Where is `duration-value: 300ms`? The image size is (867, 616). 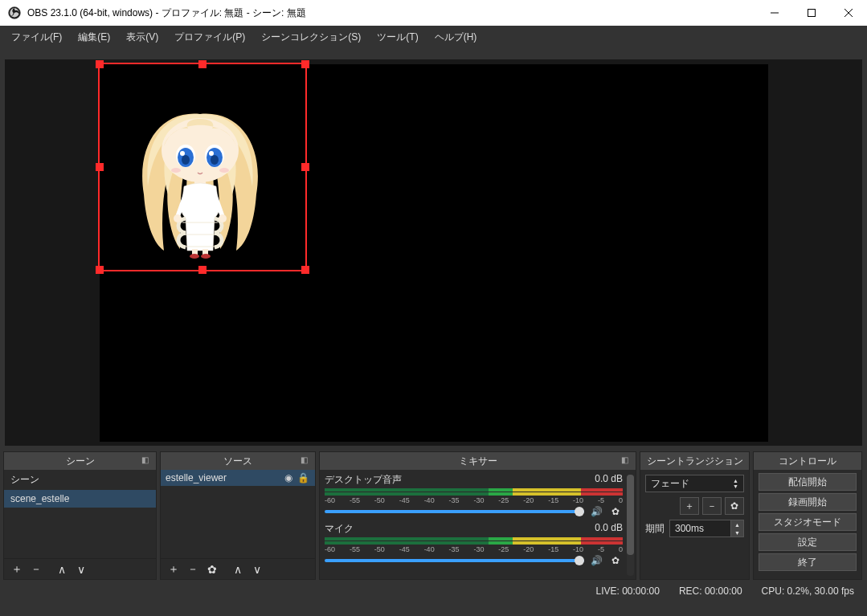
duration-value: 300ms is located at coordinates (689, 528).